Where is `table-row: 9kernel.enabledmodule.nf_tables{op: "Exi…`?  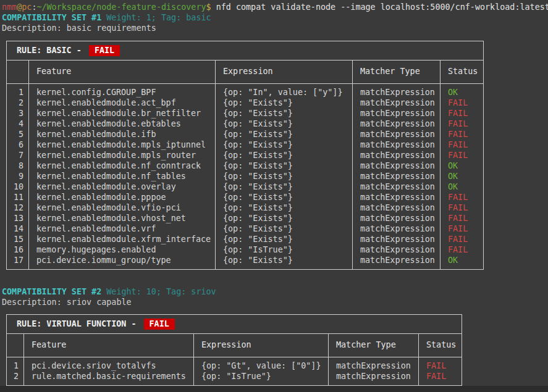 table-row: 9kernel.enabledmodule.nf_tables{op: "Exi… is located at coordinates (245, 177).